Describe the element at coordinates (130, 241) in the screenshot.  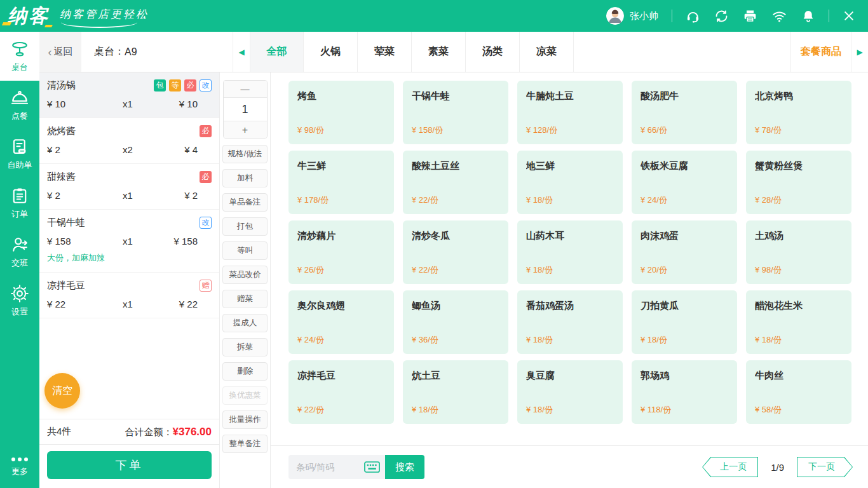
I see `order-item: 干锅牛蛙 改 ¥ 158 x1 ¥ 158 大份，加麻加辣` at that location.